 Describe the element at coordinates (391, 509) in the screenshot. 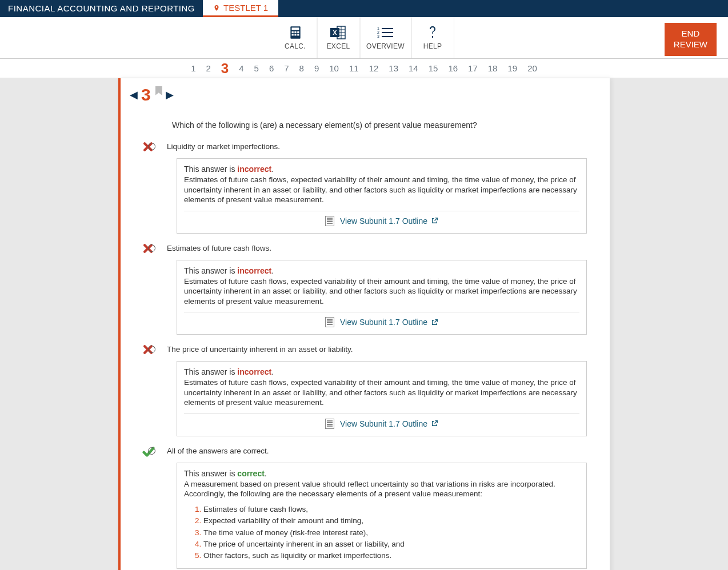

I see `list-item: Estimates of future cash flows,` at that location.